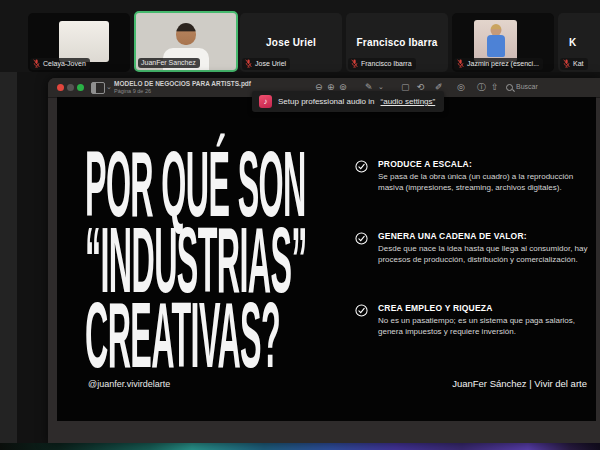  Describe the element at coordinates (484, 308) in the screenshot. I see `bullet-heading: CREA EMPLEO Y RIQUEZA` at that location.